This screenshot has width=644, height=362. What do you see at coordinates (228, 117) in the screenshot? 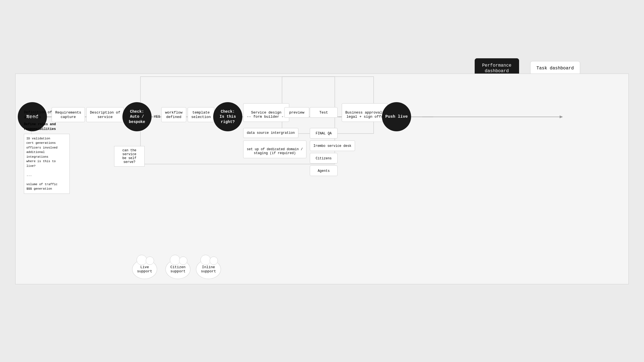
I see `node-check-is-right: Check: Is this right?` at bounding box center [228, 117].